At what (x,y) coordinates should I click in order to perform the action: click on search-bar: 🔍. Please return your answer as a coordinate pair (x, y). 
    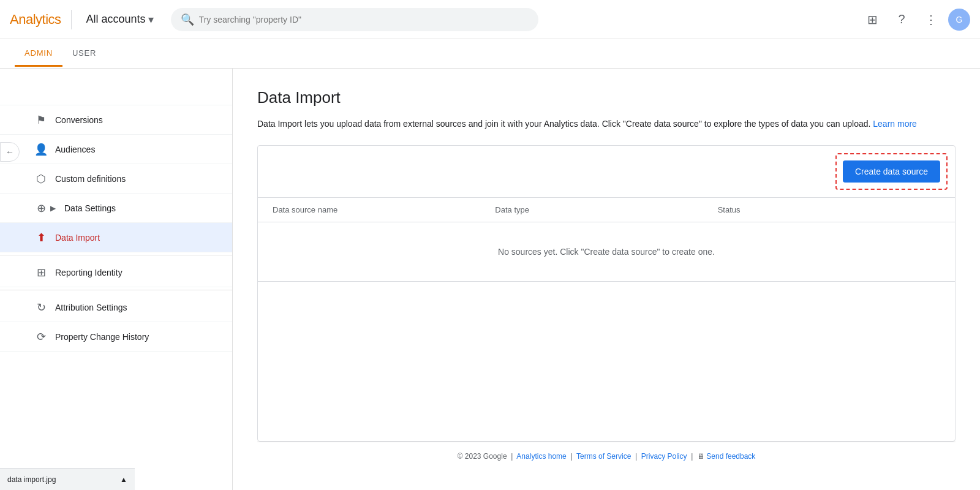
    Looking at the image, I should click on (355, 20).